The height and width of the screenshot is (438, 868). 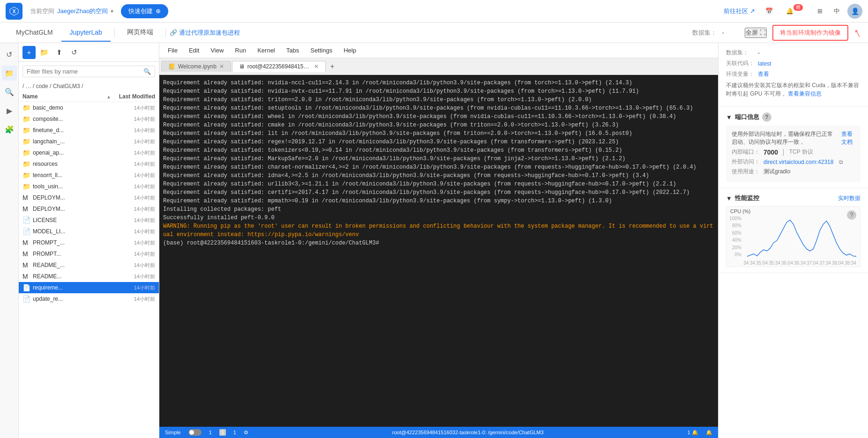 I want to click on terminal-line-17: WARNING: Running pip as the 'root' user …, so click(x=439, y=230).